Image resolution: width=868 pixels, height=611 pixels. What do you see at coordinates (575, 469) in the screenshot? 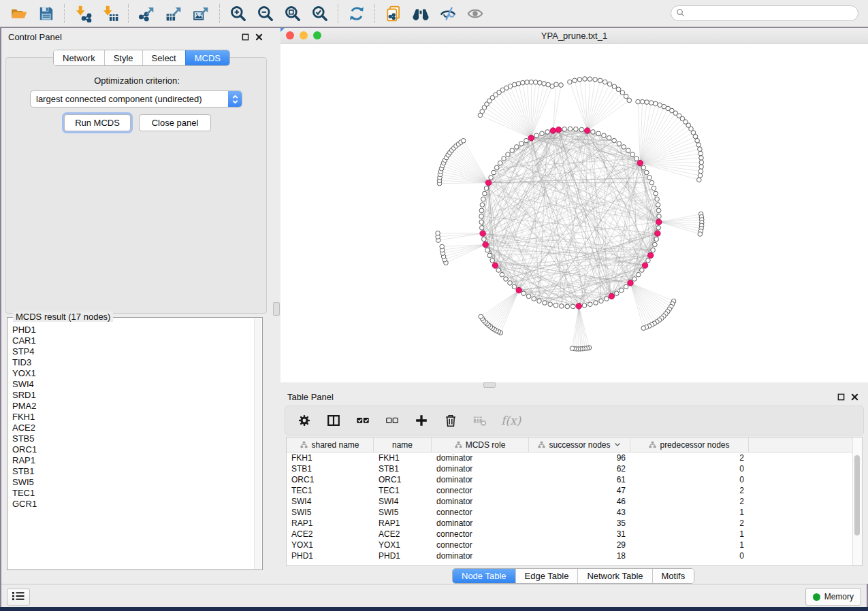
I see `table-row: STB1STB1dominator620` at bounding box center [575, 469].